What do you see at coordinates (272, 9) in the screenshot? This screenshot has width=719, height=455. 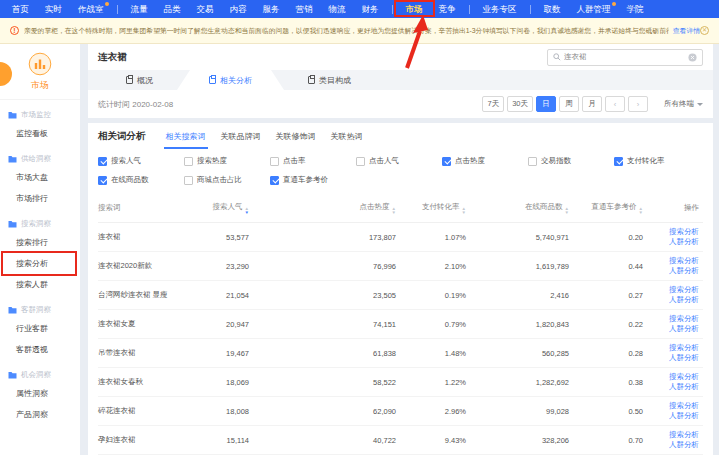 I see `nav-item-服务: 服务` at bounding box center [272, 9].